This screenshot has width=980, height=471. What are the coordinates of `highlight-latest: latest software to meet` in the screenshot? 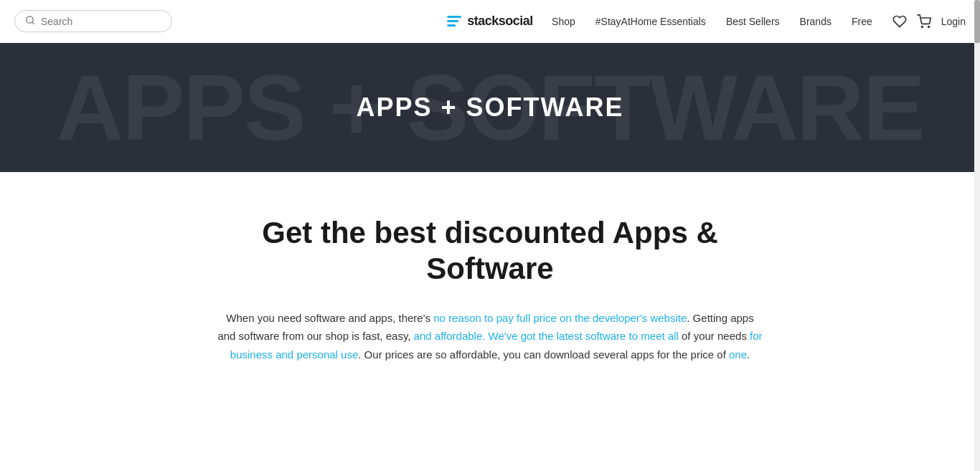 It's located at (611, 336).